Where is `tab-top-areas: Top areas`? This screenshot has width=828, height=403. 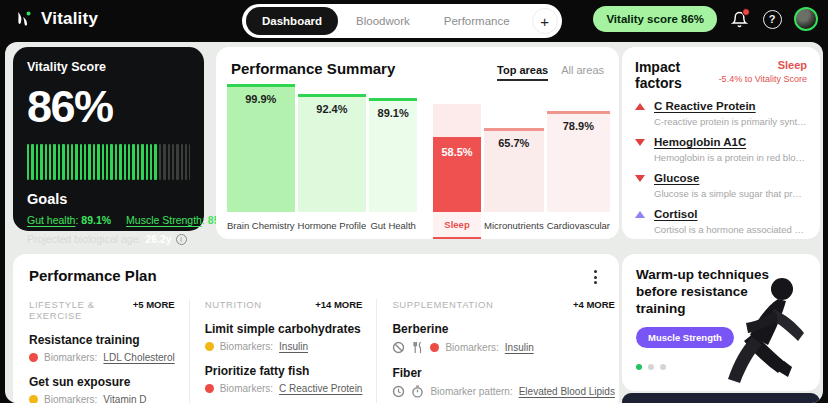 tab-top-areas: Top areas is located at coordinates (522, 72).